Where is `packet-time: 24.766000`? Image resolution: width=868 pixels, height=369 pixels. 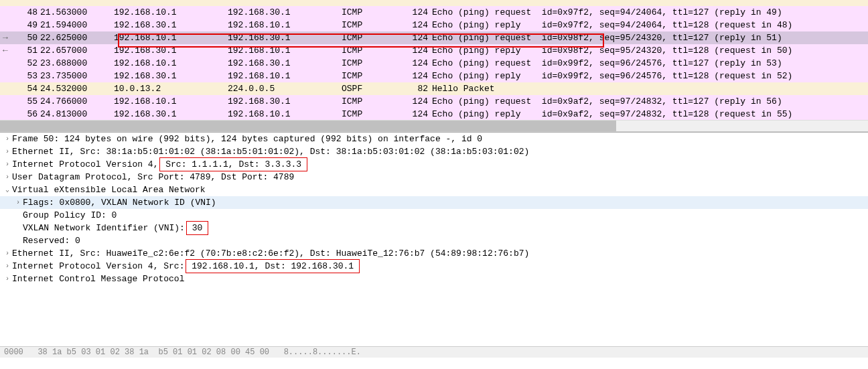
packet-time: 24.766000 is located at coordinates (77, 102).